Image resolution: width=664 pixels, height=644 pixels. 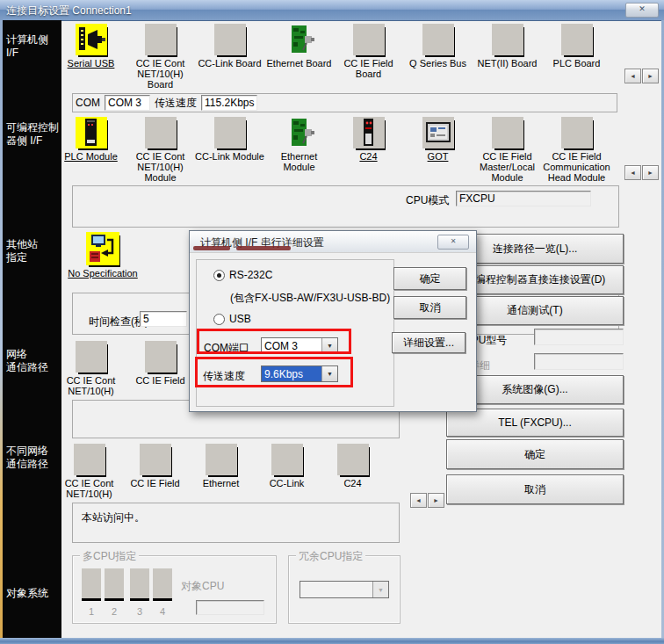 I want to click on cc-ie-cont-board-icon, so click(x=161, y=40).